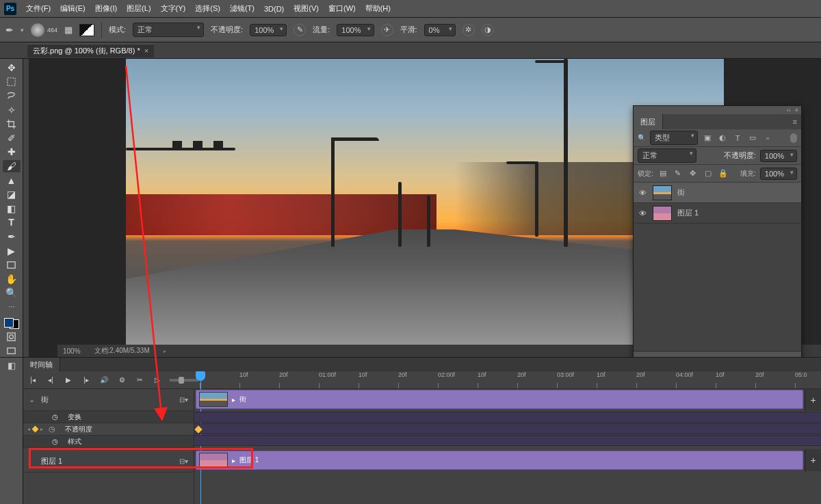  What do you see at coordinates (12, 223) in the screenshot?
I see `type-tool: T` at bounding box center [12, 223].